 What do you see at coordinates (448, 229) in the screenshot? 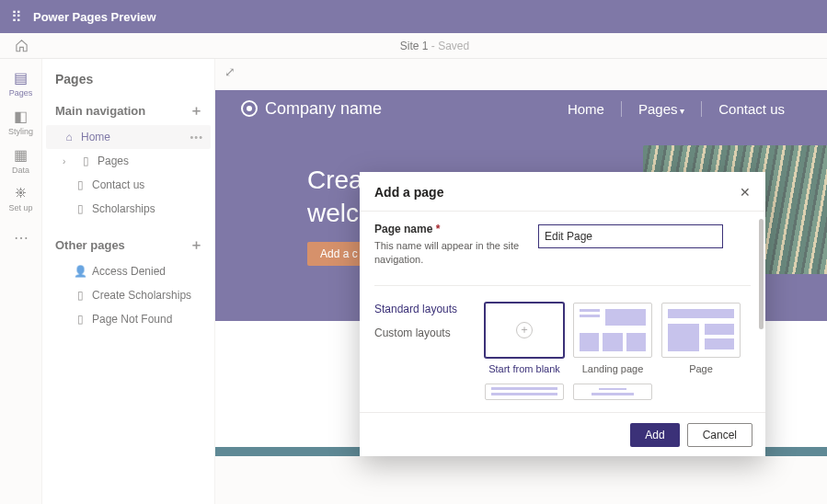
I see `page-name-label: Page name *` at bounding box center [448, 229].